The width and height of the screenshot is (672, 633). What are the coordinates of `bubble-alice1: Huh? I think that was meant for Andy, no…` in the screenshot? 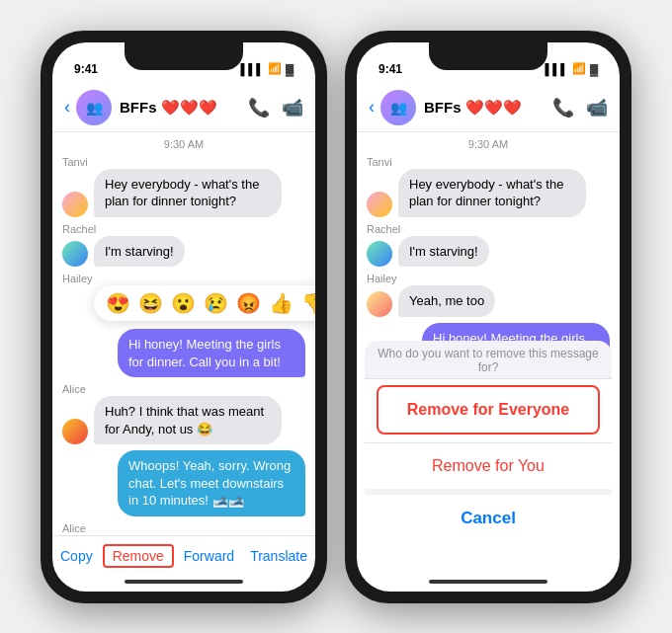 It's located at (188, 421).